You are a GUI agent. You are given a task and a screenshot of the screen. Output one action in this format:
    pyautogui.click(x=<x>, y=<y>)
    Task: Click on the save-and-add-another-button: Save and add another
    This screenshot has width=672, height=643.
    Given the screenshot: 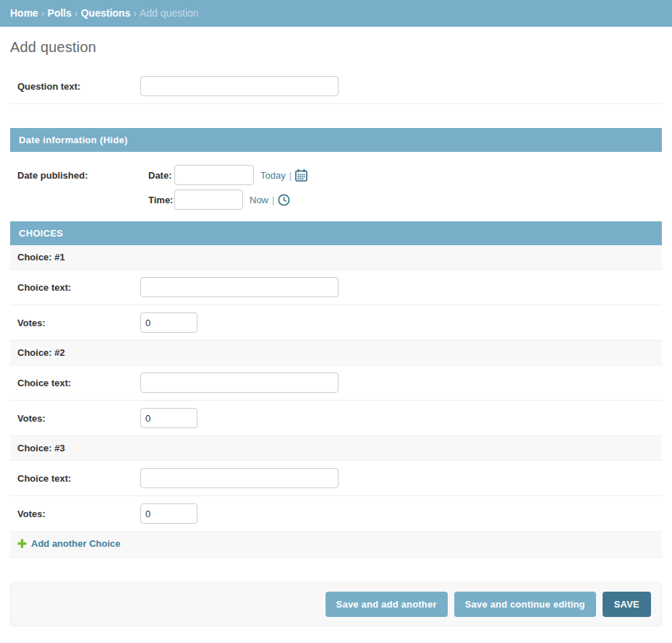 What is the action you would take?
    pyautogui.click(x=386, y=605)
    